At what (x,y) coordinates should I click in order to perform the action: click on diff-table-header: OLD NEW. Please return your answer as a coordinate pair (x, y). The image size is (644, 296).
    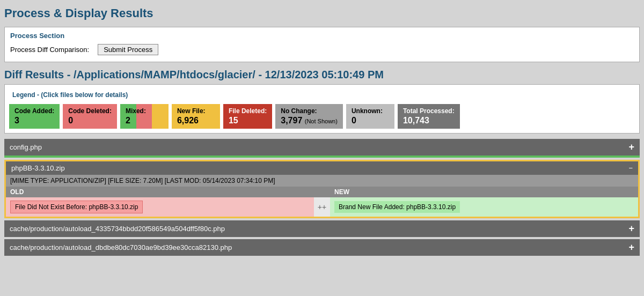
    Looking at the image, I should click on (322, 192).